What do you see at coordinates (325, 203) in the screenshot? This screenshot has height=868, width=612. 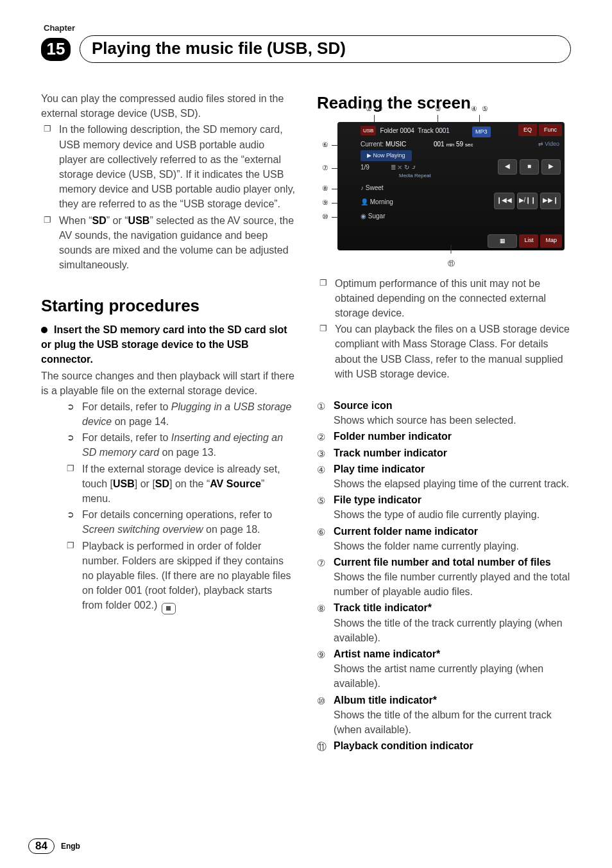 I see `callout-9: ⑨` at bounding box center [325, 203].